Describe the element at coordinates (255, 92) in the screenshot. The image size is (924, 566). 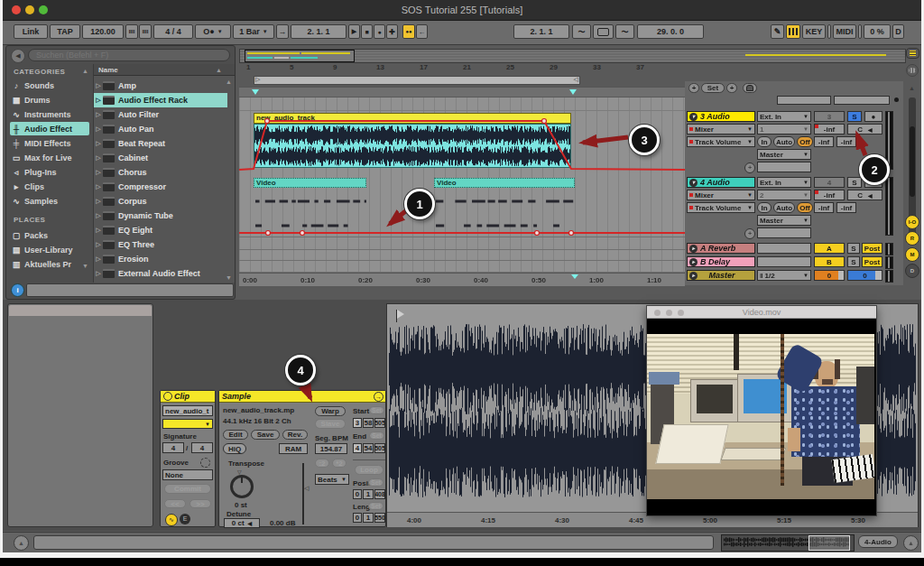
I see `locator-marker` at that location.